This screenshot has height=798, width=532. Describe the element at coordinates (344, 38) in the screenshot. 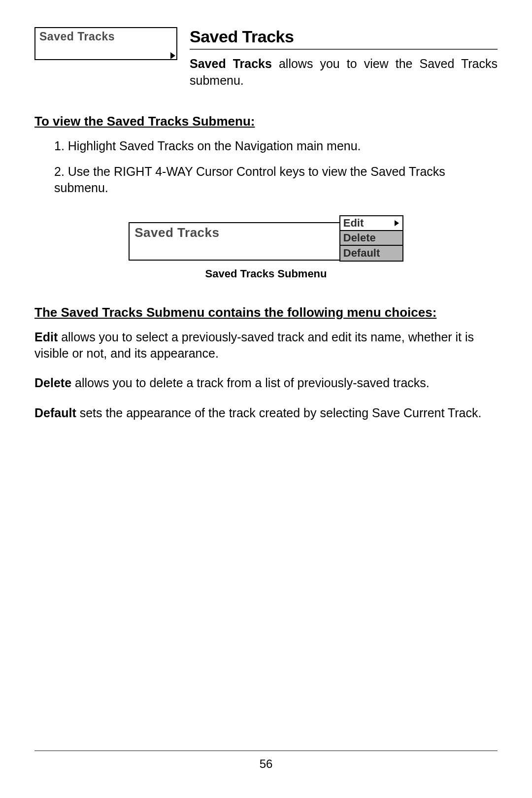

I see `page-title: Saved Tracks` at that location.